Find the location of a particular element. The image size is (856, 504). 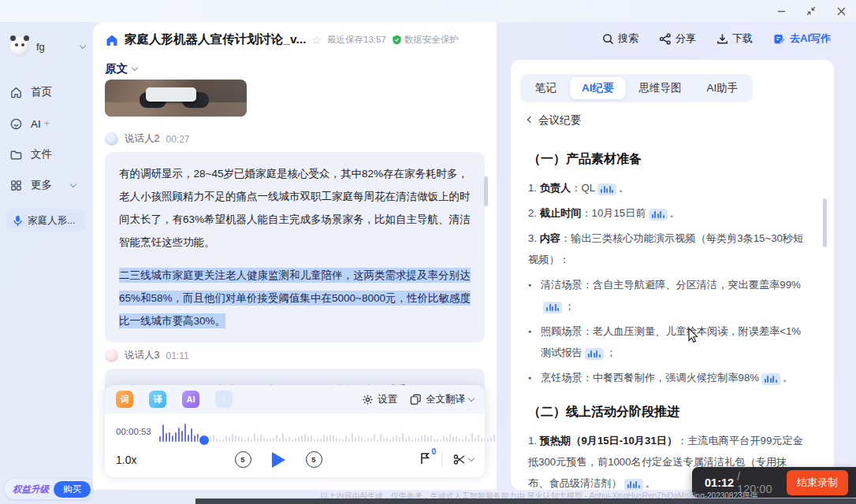

doc-title: 家庭人形机器人宣传计划讨论_v... is located at coordinates (216, 39).